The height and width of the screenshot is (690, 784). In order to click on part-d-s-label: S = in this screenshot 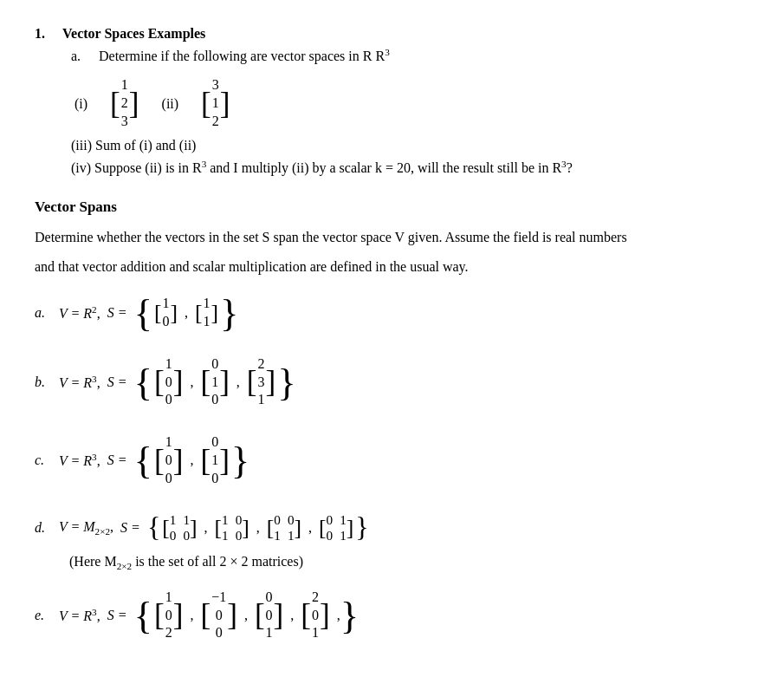, I will do `click(130, 528)`.